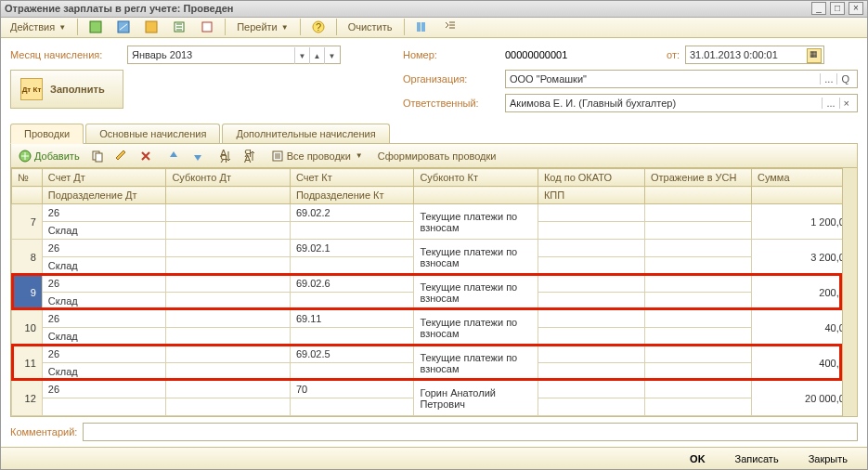 The image size is (868, 470). Describe the element at coordinates (837, 8) in the screenshot. I see `maximize-button: □` at that location.